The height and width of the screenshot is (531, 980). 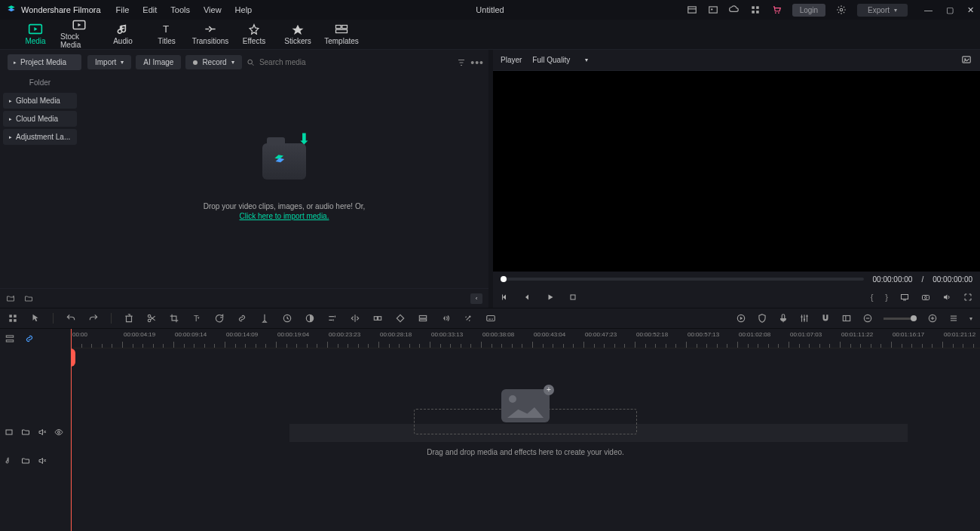 What do you see at coordinates (285, 216) in the screenshot?
I see `import-link: Click here to import media.` at bounding box center [285, 216].